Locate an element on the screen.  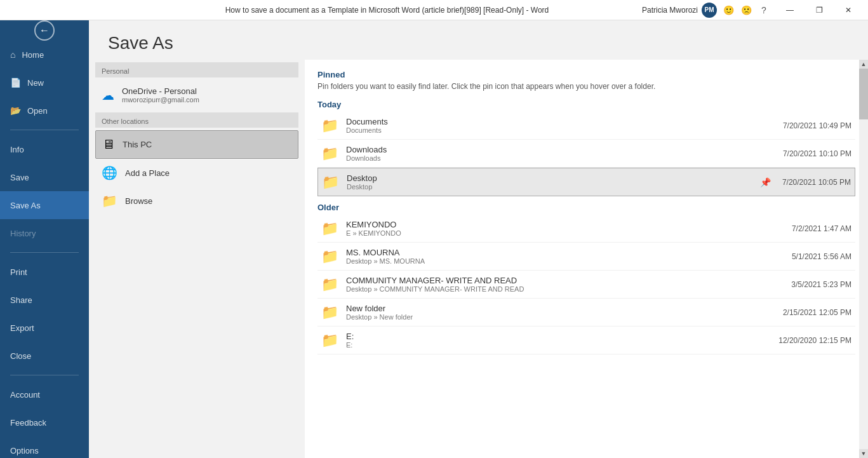
new-folder-path: Desktop » New folder is located at coordinates (561, 317).